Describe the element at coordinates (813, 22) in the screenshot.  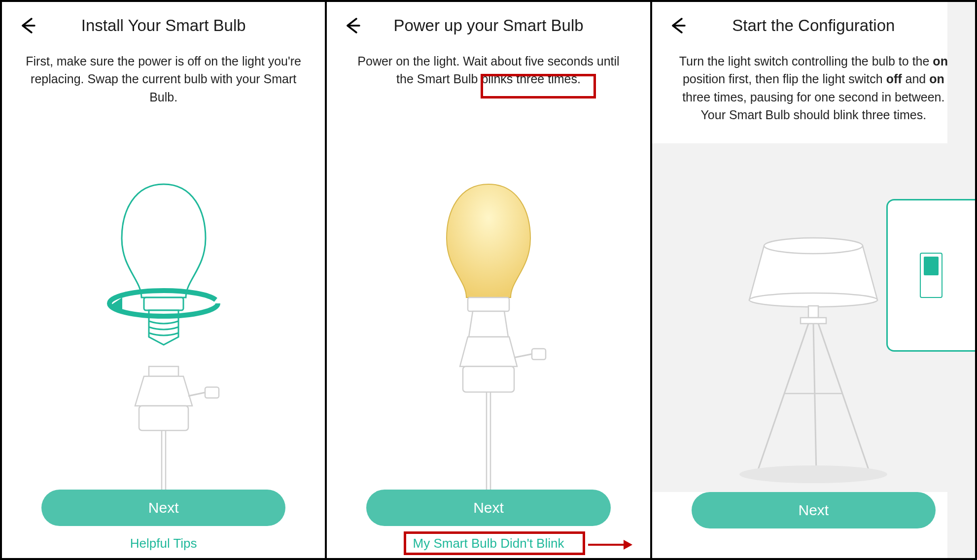
I see `header: Start the Configuration` at that location.